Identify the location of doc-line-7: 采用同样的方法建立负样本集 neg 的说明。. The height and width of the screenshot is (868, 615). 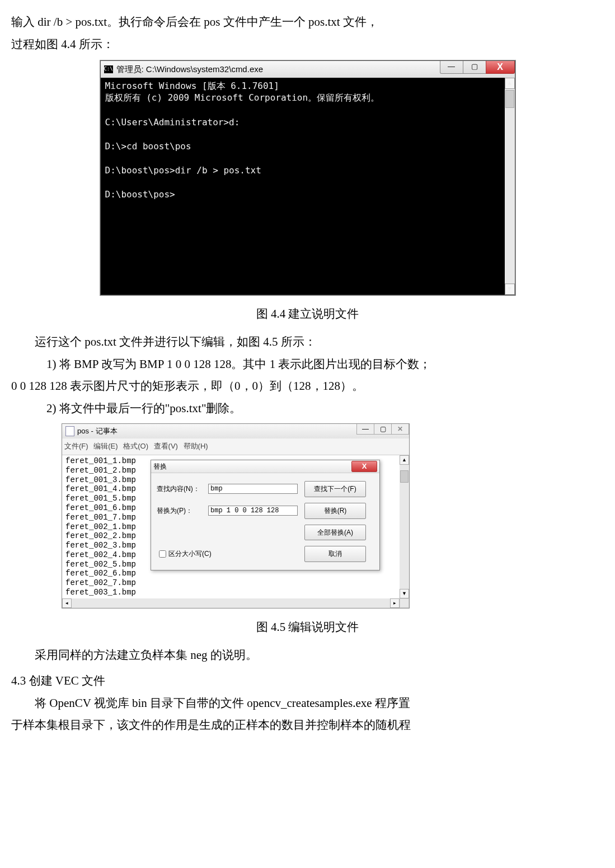
(308, 655).